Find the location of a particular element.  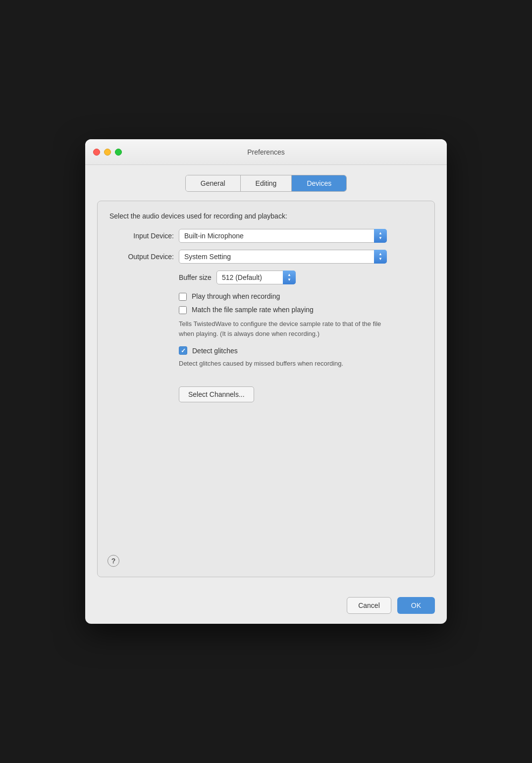

close-button is located at coordinates (97, 152).